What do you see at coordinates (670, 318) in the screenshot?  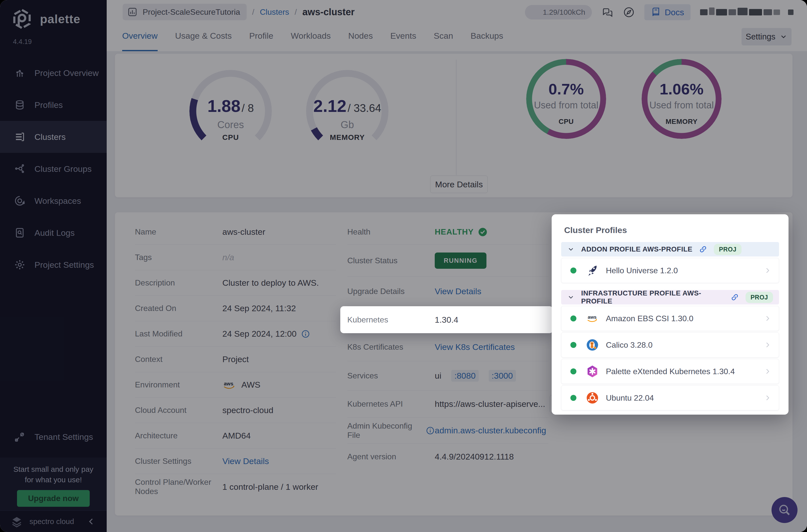 I see `profile-item-amazon-ebs-csi: aws Amazon EBS CSI 1.30.0` at bounding box center [670, 318].